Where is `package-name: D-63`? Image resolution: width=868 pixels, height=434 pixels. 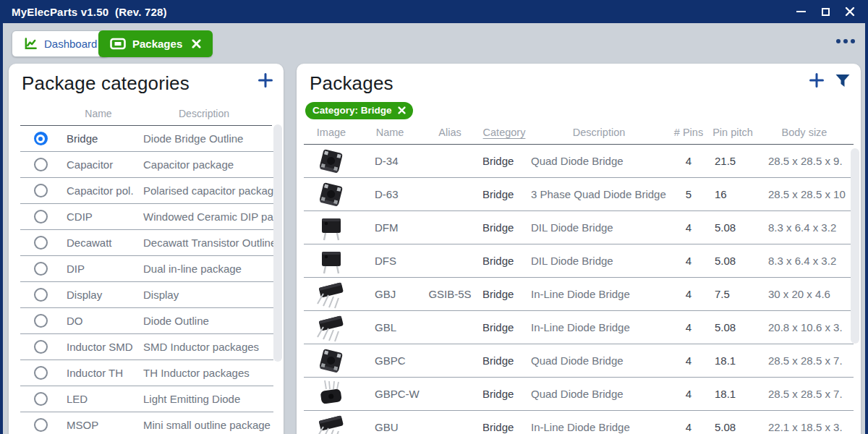
package-name: D-63 is located at coordinates (390, 194).